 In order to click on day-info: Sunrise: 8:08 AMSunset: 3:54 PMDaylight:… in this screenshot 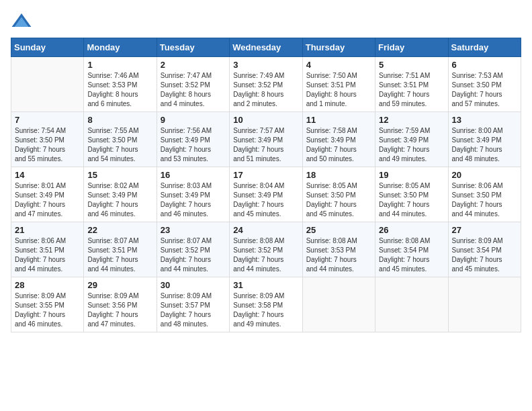, I will do `click(411, 255)`.